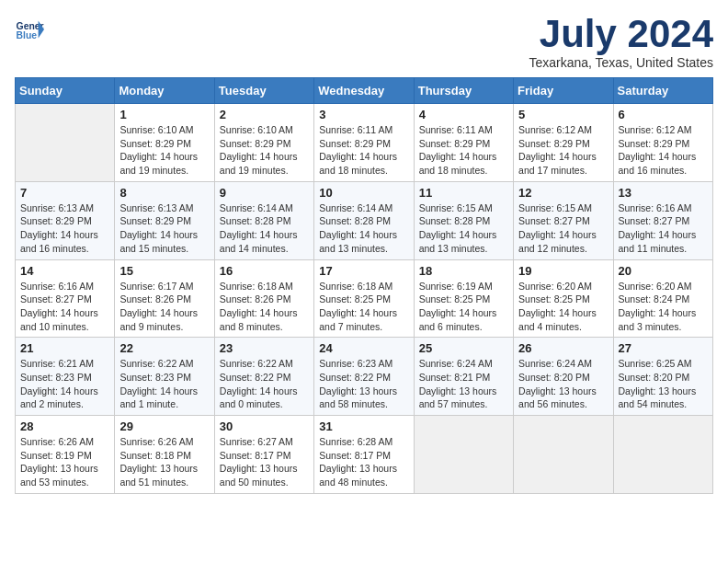 The height and width of the screenshot is (563, 728). What do you see at coordinates (265, 270) in the screenshot?
I see `date-number: 16` at bounding box center [265, 270].